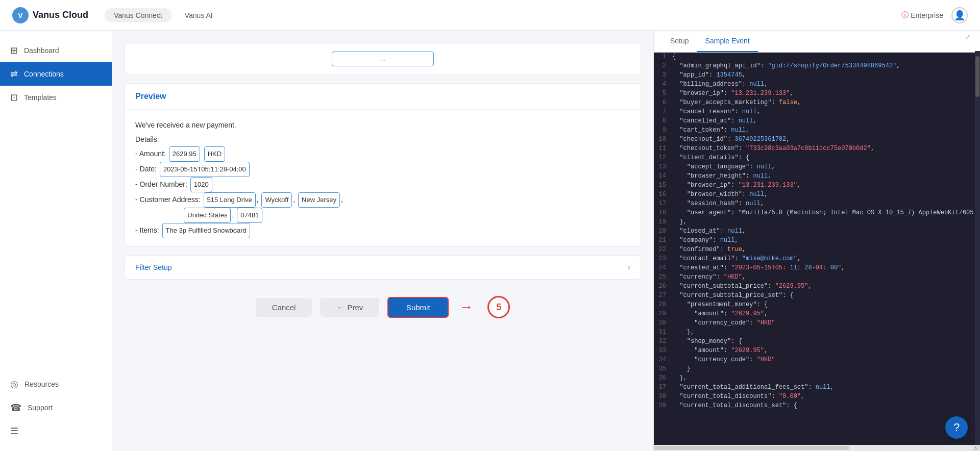  What do you see at coordinates (383, 154) in the screenshot?
I see `preview-amount-row: - Amount: 2629.95 HKD` at bounding box center [383, 154].